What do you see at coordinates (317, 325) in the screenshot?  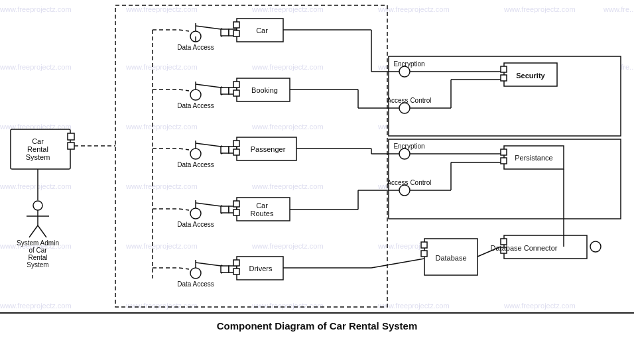 I see `caption-bar: Component Diagram of Car Rental System` at bounding box center [317, 325].